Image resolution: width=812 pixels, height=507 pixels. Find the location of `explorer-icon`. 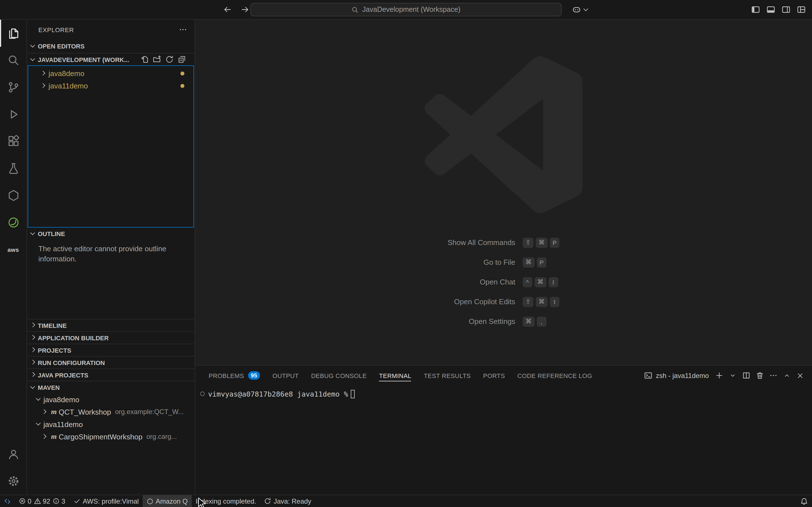

explorer-icon is located at coordinates (13, 34).